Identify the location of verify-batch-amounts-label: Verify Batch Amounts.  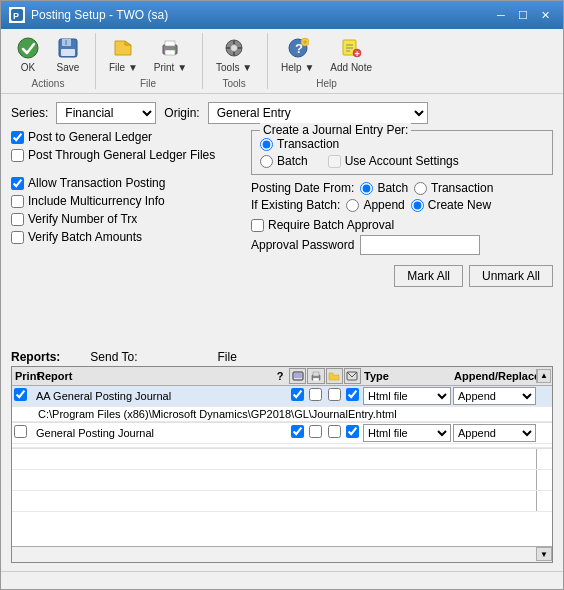
(85, 237).